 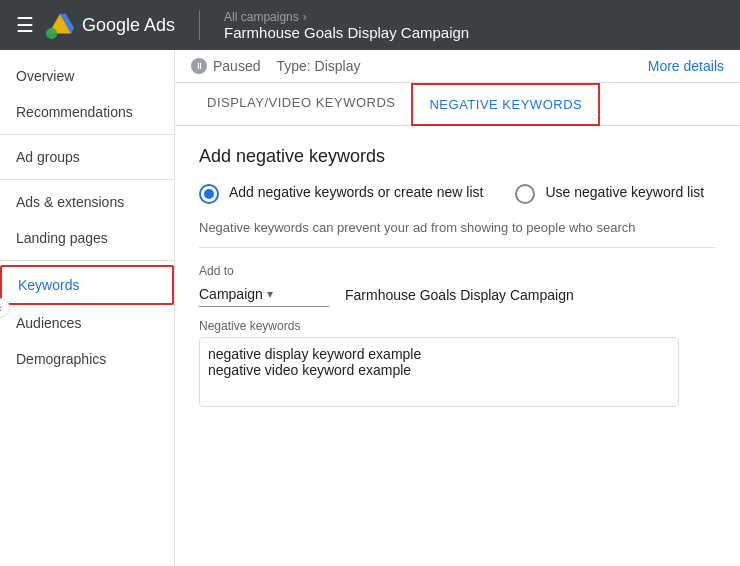 What do you see at coordinates (87, 285) in the screenshot?
I see `sidebar-item-keywords: Keywords` at bounding box center [87, 285].